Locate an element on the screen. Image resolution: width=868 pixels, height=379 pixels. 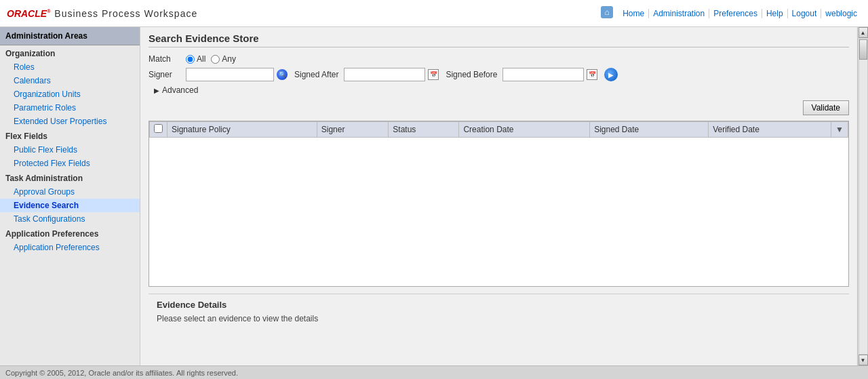
sidebar-item-protected-flex-fields: Protected Flex Fields is located at coordinates (70, 163).